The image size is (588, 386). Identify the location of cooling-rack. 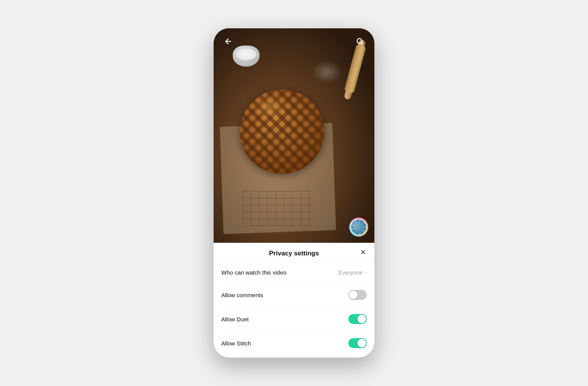
(277, 208).